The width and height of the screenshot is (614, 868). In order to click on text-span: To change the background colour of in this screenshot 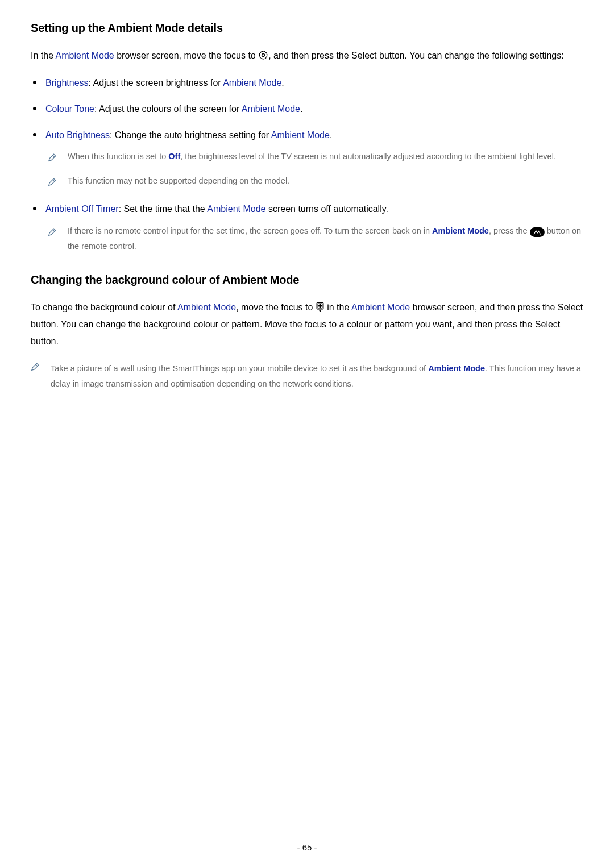, I will do `click(104, 307)`.